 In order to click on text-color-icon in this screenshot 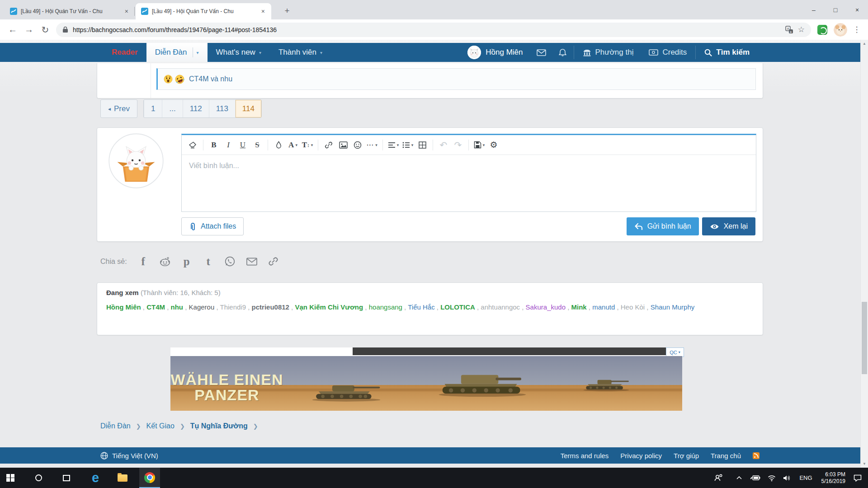, I will do `click(278, 145)`.